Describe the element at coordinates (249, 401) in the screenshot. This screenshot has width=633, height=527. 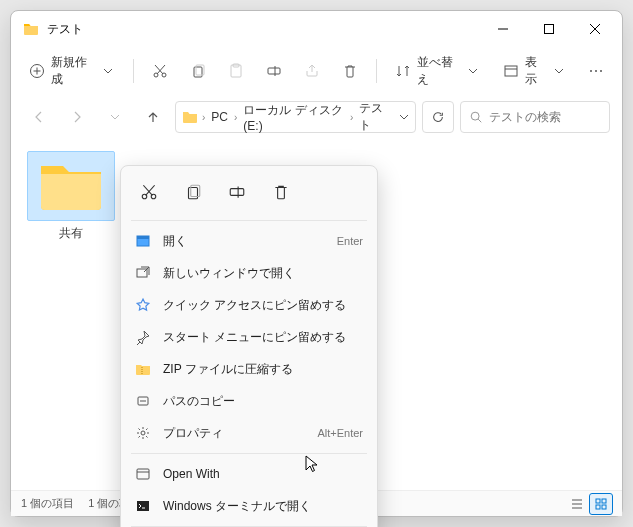
I see `context-copy-path: パスのコピー` at that location.